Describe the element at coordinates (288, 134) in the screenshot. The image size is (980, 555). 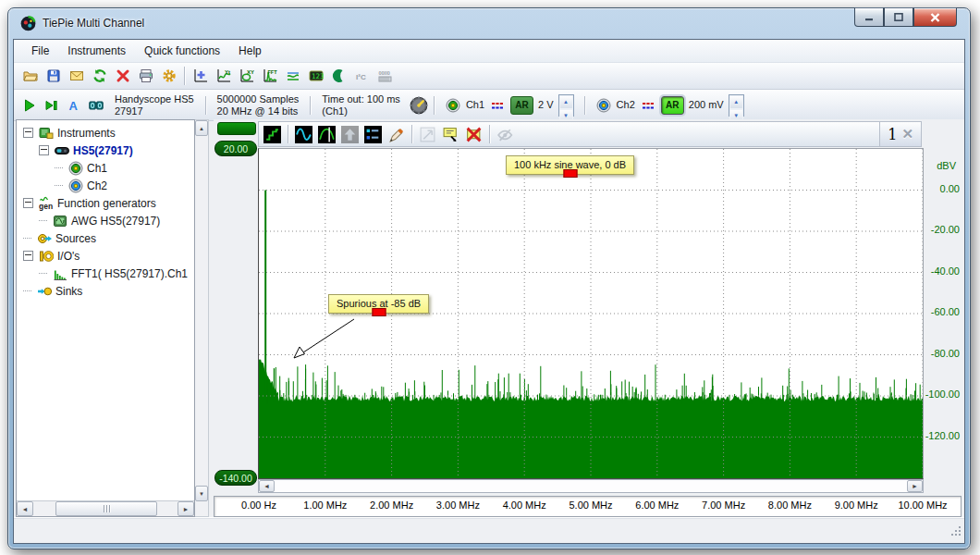
I see `separator` at that location.